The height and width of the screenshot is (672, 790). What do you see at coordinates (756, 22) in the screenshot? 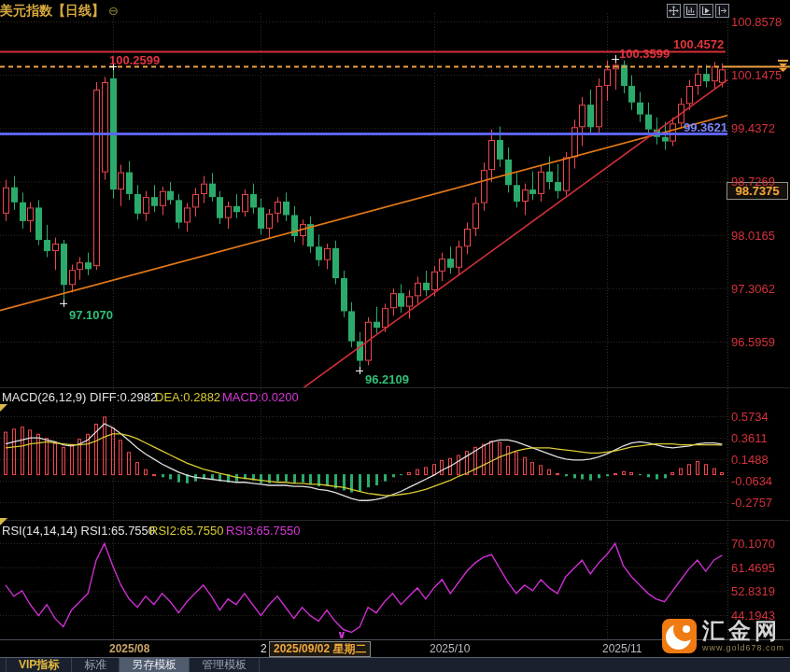
I see `main-axis-tick: 100.8578` at bounding box center [756, 22].